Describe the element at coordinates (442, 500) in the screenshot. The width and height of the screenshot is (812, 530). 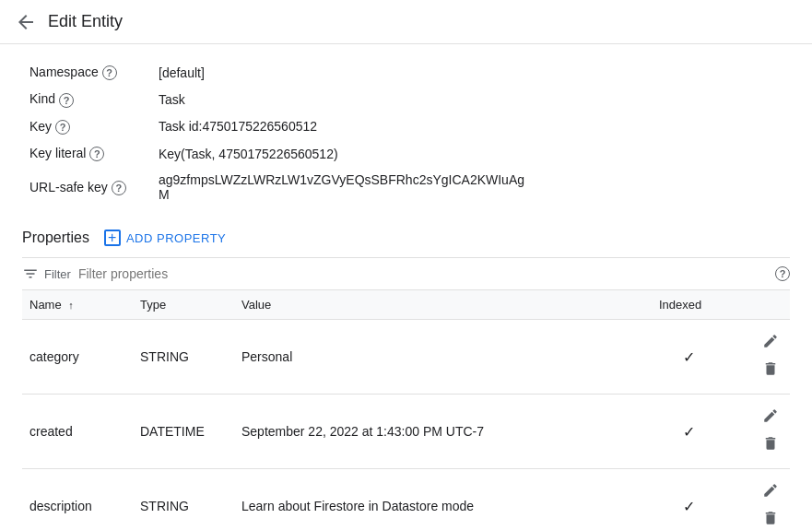
I see `cell-value: Learn about Firestore in Datastore mode` at that location.